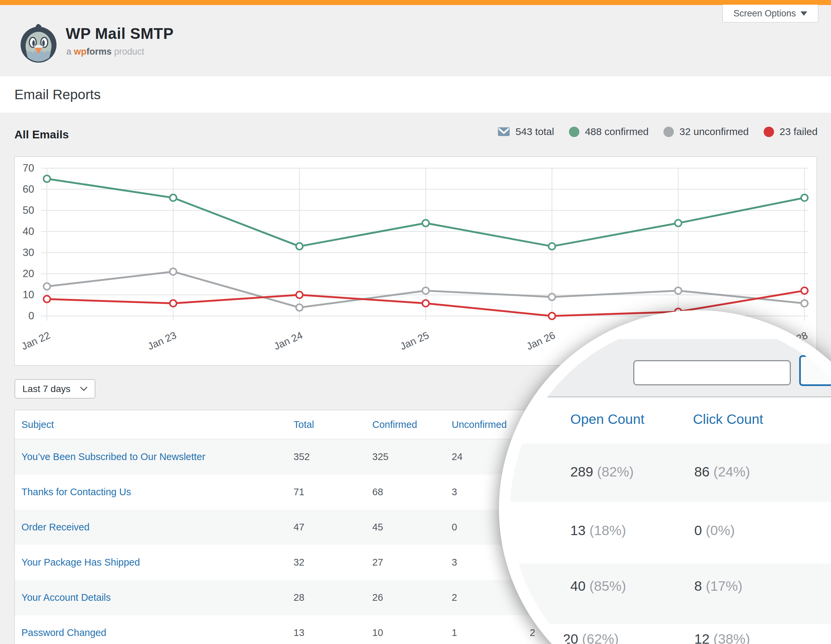 The height and width of the screenshot is (644, 831). What do you see at coordinates (128, 52) in the screenshot?
I see `tagline-suffix: product` at bounding box center [128, 52].